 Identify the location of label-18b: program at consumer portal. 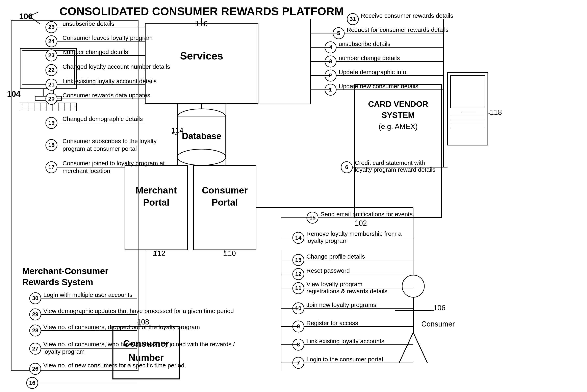
(100, 148).